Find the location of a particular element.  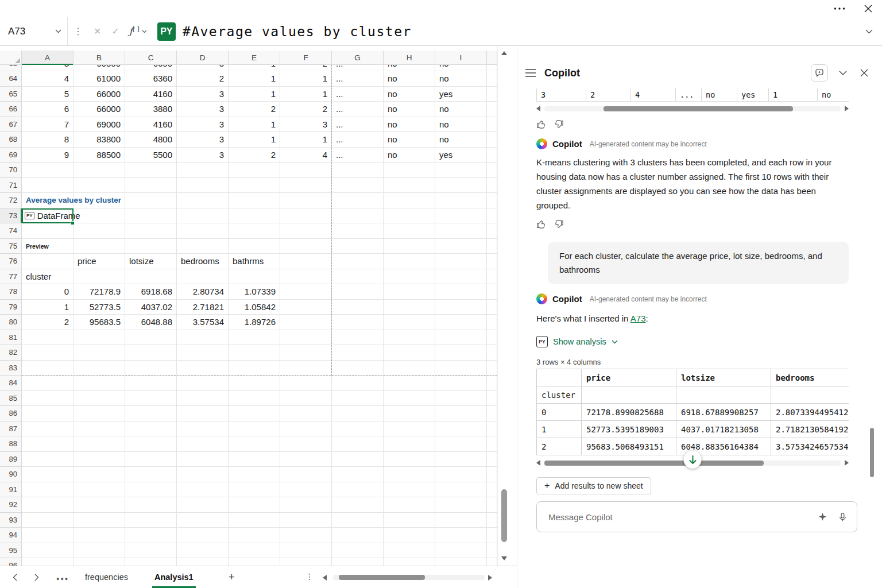

cell-I64: no is located at coordinates (461, 79).